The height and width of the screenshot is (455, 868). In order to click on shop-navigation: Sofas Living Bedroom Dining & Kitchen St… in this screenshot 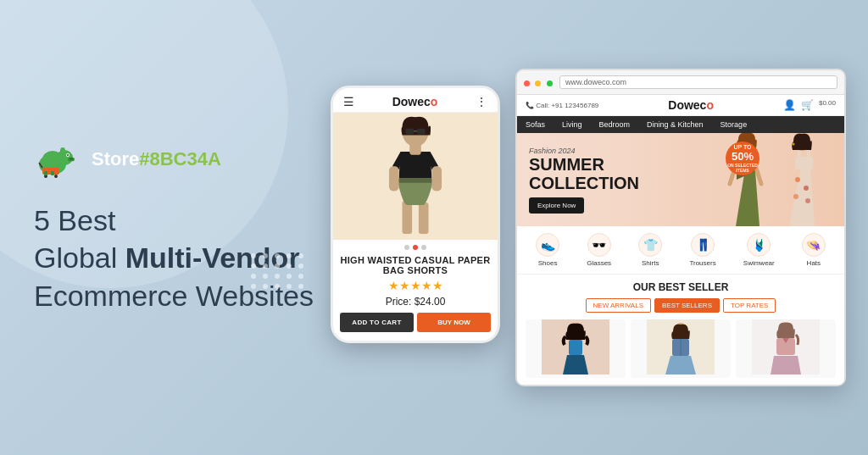, I will do `click(681, 125)`.